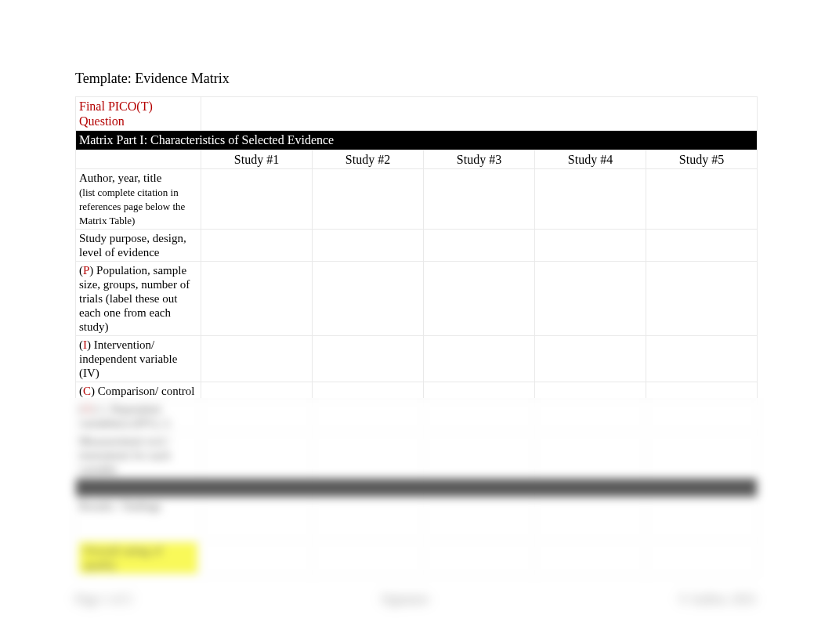 This screenshot has width=832, height=644. What do you see at coordinates (591, 359) in the screenshot?
I see `cell-r4-s4` at bounding box center [591, 359].